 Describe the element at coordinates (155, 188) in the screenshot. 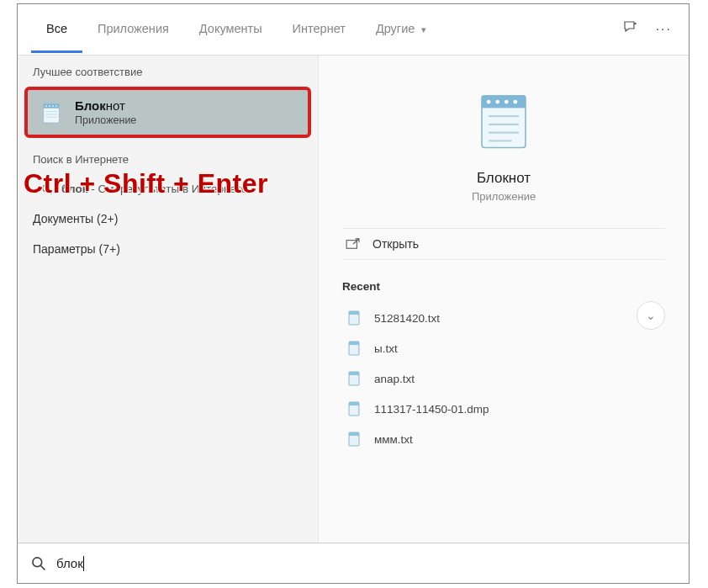

I see `web-search-label: блок - См. результаты в Интернете` at that location.